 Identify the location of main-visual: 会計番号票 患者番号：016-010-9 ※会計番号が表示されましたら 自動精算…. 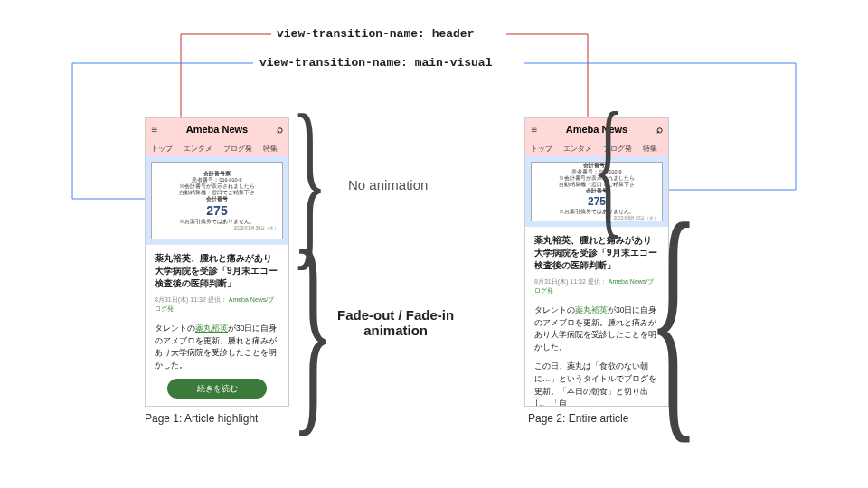
(217, 201).